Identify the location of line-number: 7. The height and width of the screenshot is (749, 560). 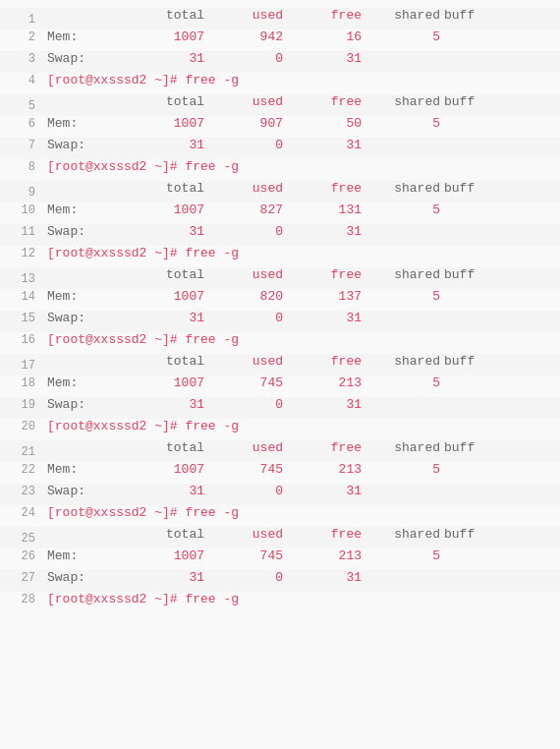
(22, 145).